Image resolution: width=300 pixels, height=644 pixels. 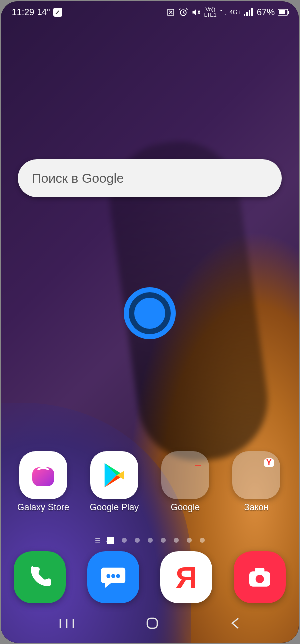 What do you see at coordinates (150, 540) in the screenshot?
I see `page-indicator: ≡` at bounding box center [150, 540].